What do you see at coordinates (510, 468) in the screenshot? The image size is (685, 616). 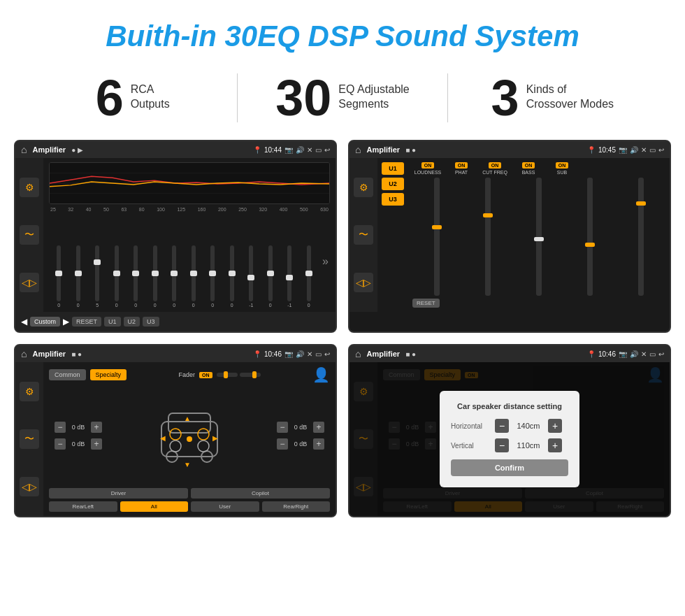 I see `confirm-button: Confirm` at bounding box center [510, 468].